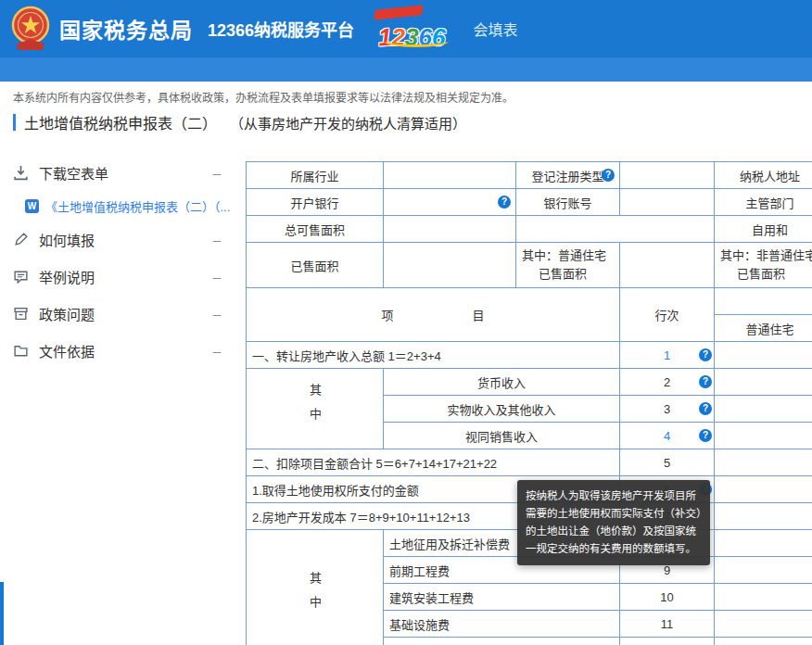 Image resolution: width=812 pixels, height=645 pixels. What do you see at coordinates (126, 29) in the screenshot?
I see `org-name: 国家税务总局` at bounding box center [126, 29].